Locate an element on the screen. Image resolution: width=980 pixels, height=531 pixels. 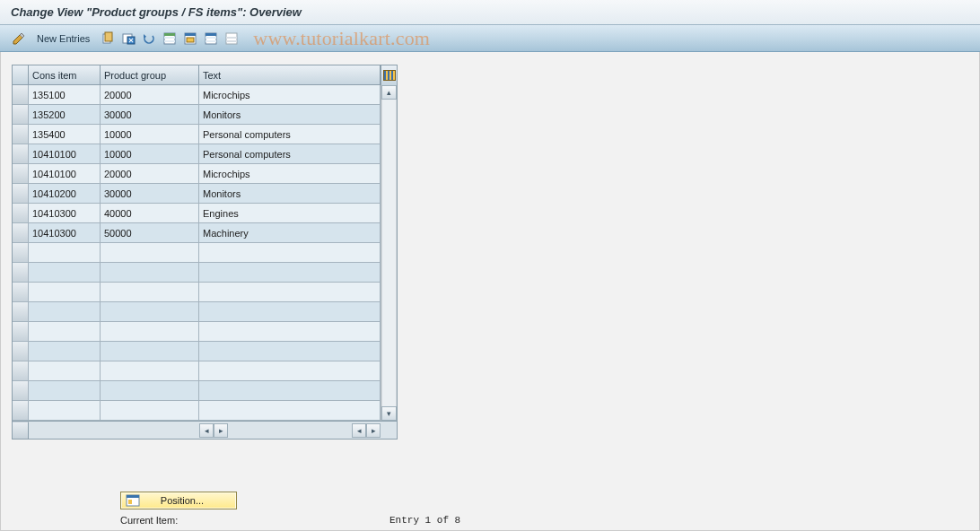
cell-text: Machinery is located at coordinates (290, 233).